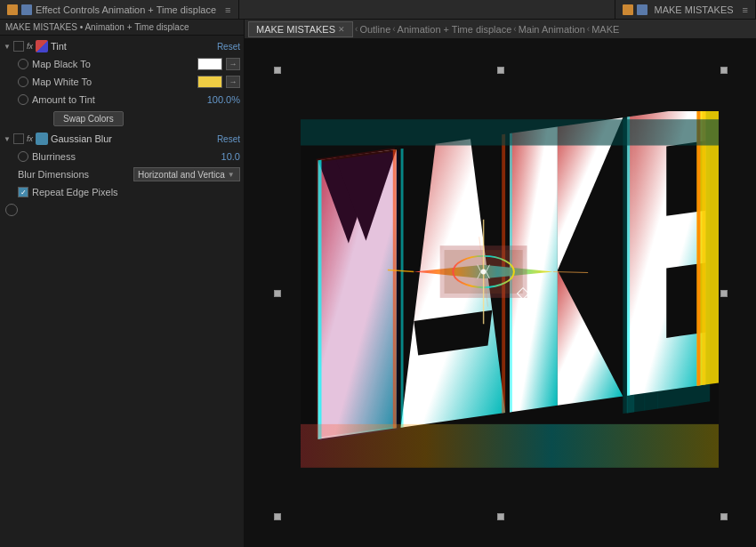 This screenshot has width=756, height=547. Describe the element at coordinates (228, 10) in the screenshot. I see `panel-menu-icon: ≡` at that location.